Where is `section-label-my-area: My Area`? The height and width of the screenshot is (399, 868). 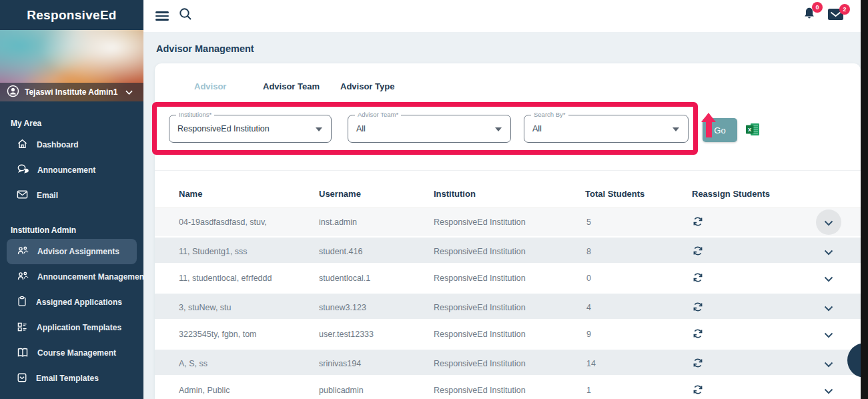 section-label-my-area: My Area is located at coordinates (72, 125).